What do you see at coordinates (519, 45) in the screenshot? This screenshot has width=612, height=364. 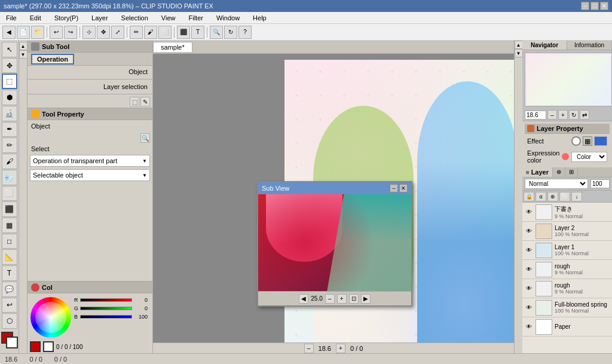 I see `right-scroll-up: ▲` at bounding box center [519, 45].